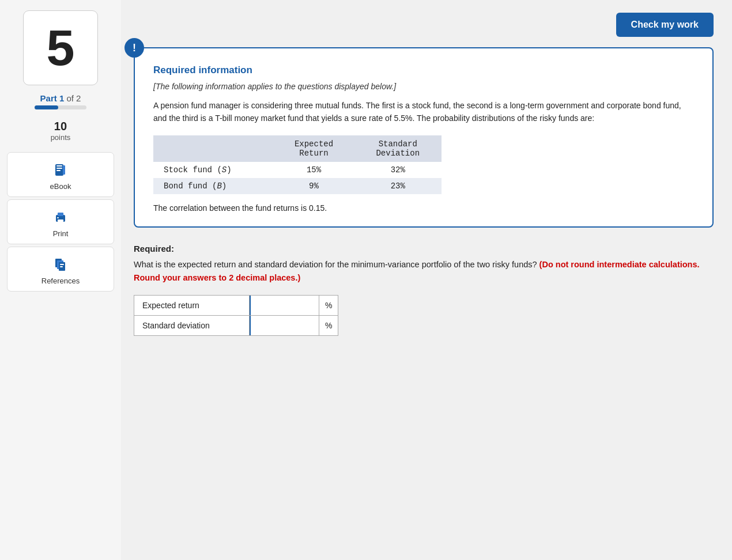 Image resolution: width=732 pixels, height=560 pixels. What do you see at coordinates (424, 86) in the screenshot?
I see `info-box-subtitle: [The following information applies to th…` at bounding box center [424, 86].